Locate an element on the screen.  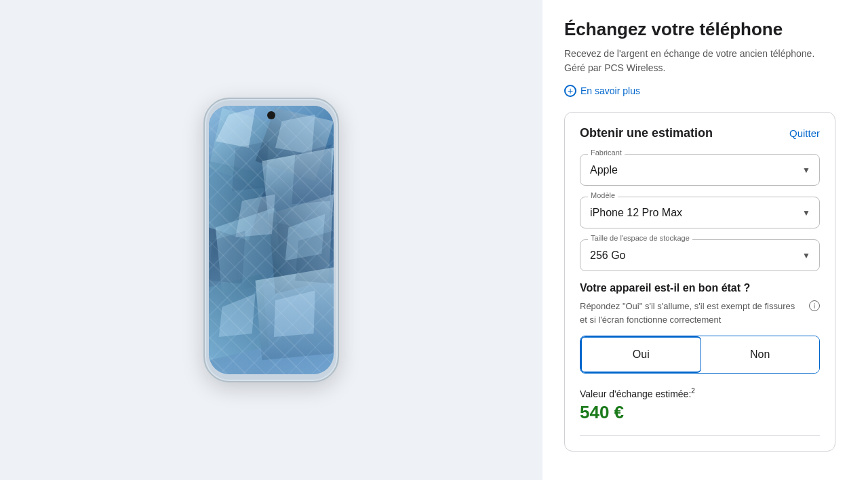
storage-select: 256 Go is located at coordinates (700, 255).